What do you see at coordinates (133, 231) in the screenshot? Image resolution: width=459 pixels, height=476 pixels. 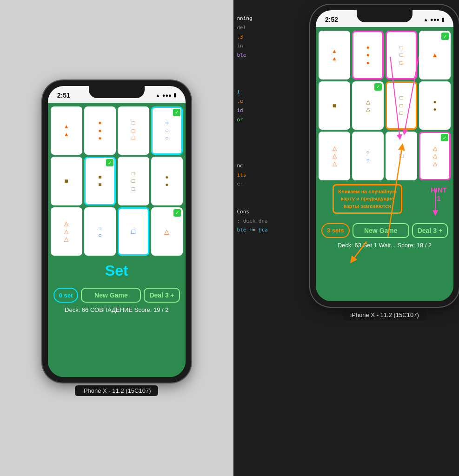 I see `shape-25: □` at bounding box center [133, 231].